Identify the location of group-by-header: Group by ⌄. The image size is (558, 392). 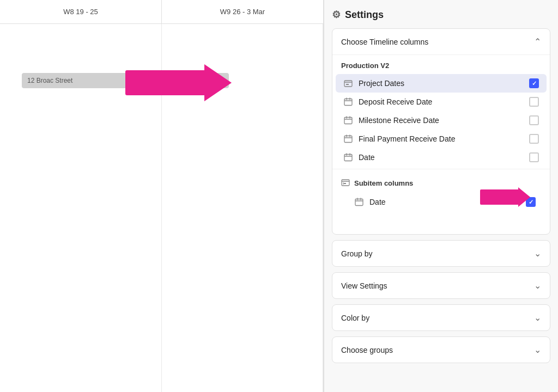
(441, 254).